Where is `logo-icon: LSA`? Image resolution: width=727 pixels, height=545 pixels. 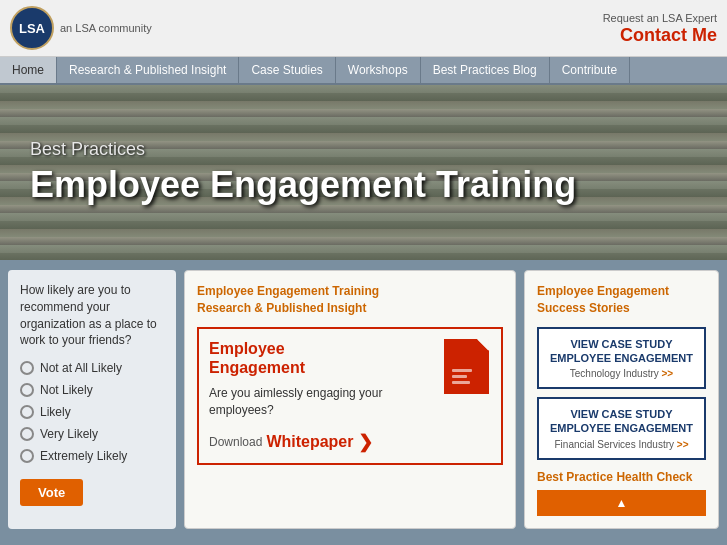
logo-icon: LSA is located at coordinates (32, 28).